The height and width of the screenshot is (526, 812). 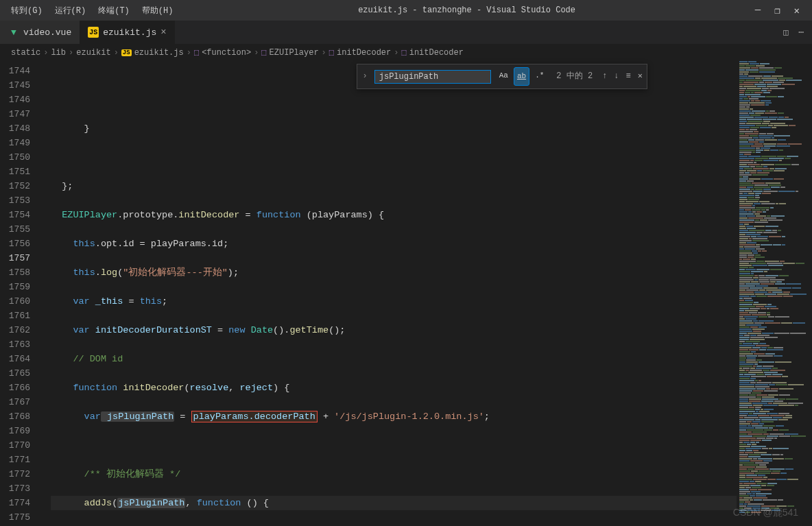 I want to click on find-input, so click(x=433, y=77).